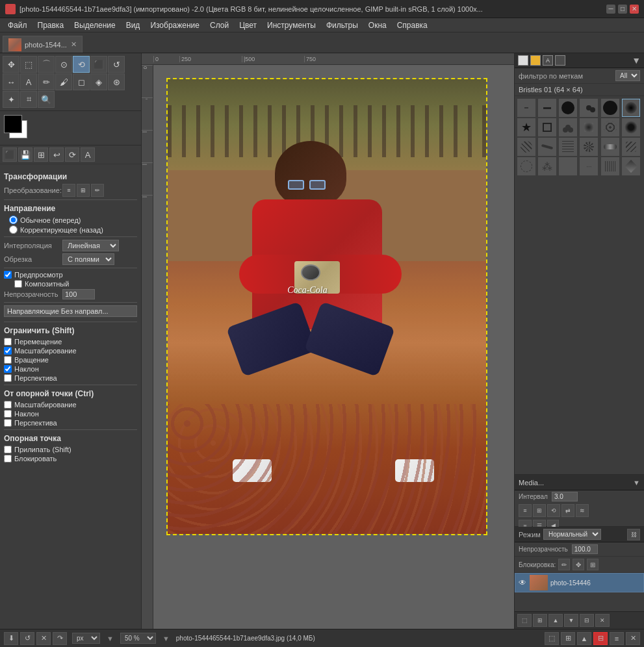 The width and height of the screenshot is (644, 647). I want to click on status-cancel-btn: ✕, so click(44, 639).